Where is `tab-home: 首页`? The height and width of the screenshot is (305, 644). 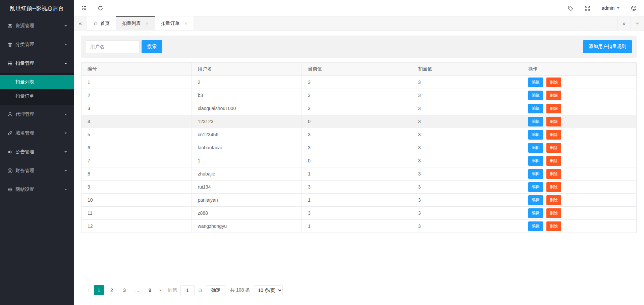
tab-home: 首页 is located at coordinates (102, 23).